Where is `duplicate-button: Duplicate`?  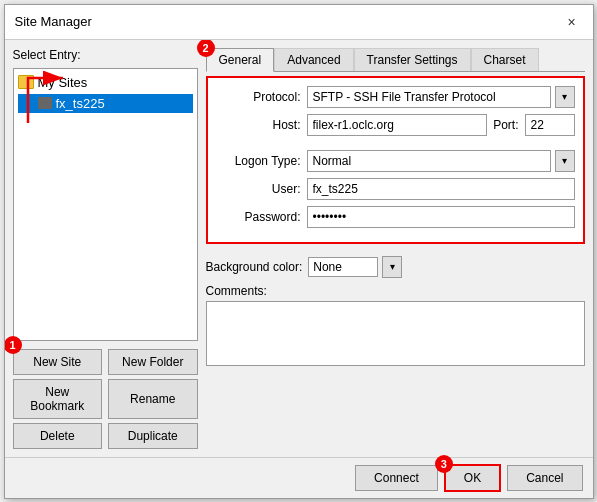 duplicate-button: Duplicate is located at coordinates (153, 436).